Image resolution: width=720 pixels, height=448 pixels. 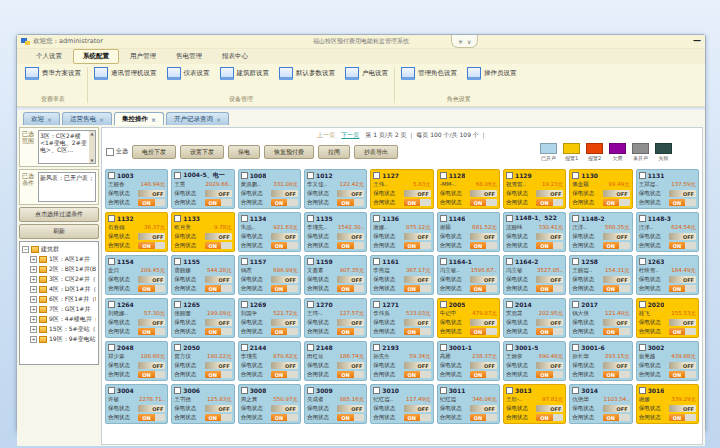 I want to click on select-all-checkbox, so click(x=110, y=152).